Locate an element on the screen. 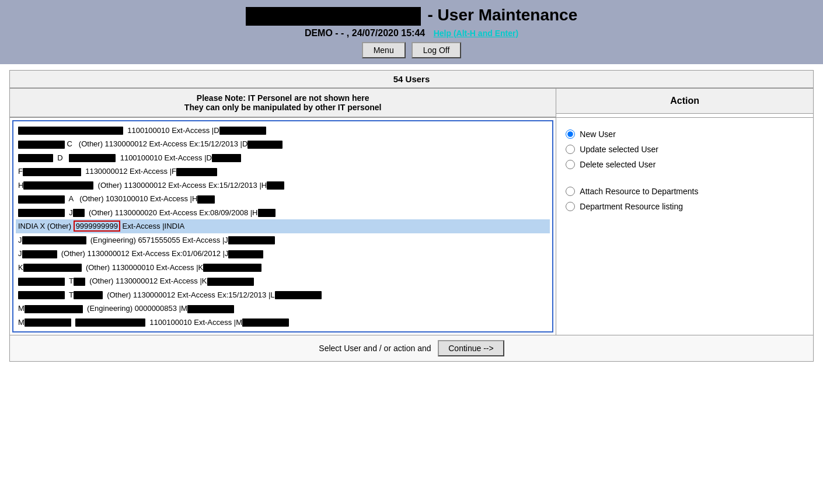  radio-group: New User Update selected User Delete sel… is located at coordinates (685, 170).